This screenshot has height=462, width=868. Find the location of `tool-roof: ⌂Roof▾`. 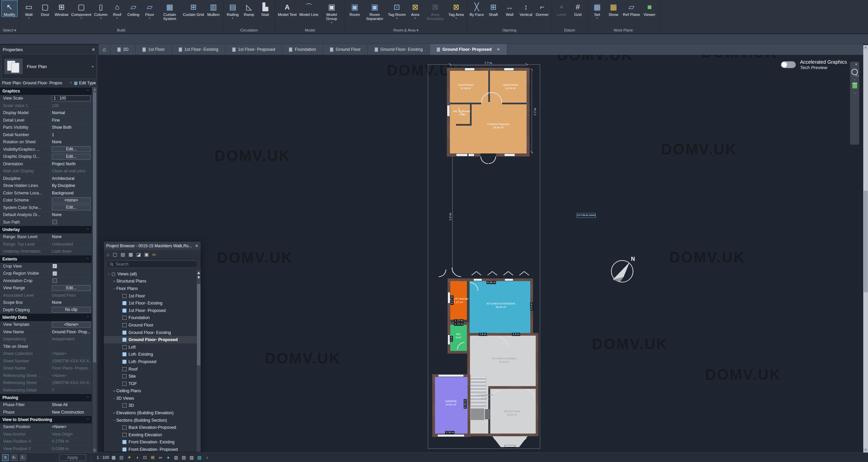

tool-roof: ⌂Roof▾ is located at coordinates (117, 10).